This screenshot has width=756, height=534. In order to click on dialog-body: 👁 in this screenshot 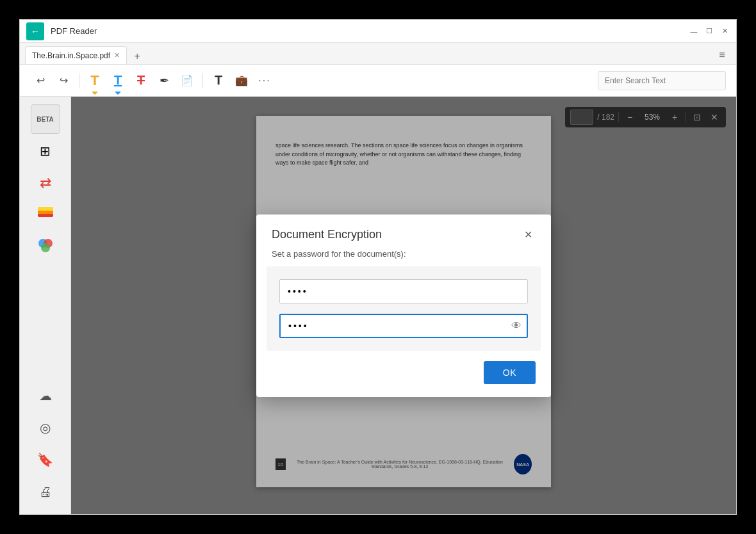, I will do `click(404, 309)`.